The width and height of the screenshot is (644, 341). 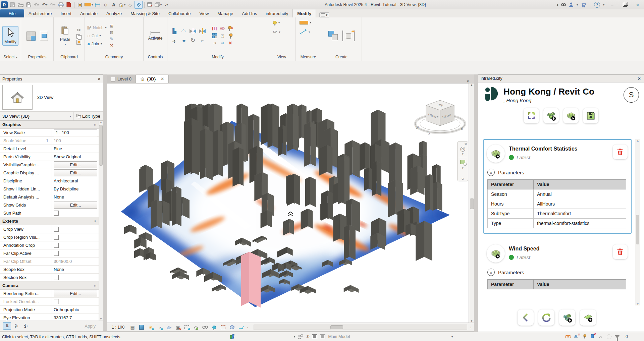 What do you see at coordinates (12, 13) in the screenshot?
I see `tab-file: File` at bounding box center [12, 13].